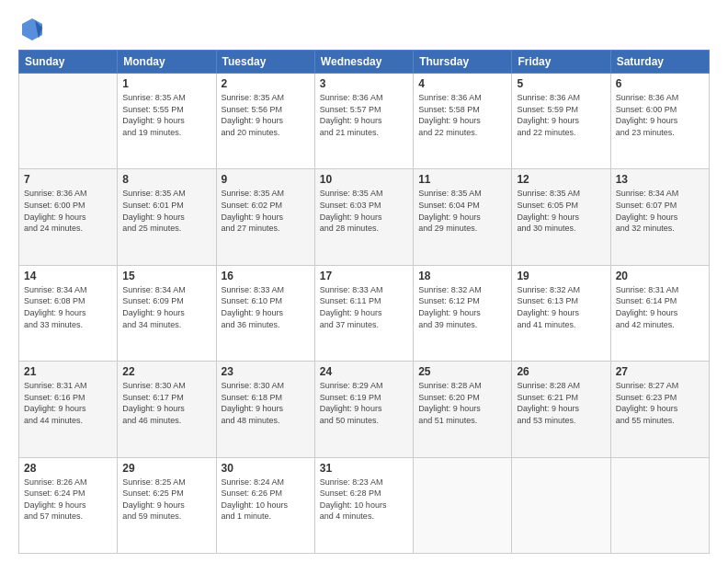 The width and height of the screenshot is (728, 563). Describe the element at coordinates (166, 211) in the screenshot. I see `day-info: Sunrise: 8:35 AMSunset: 6:01 PMDaylight:…` at that location.